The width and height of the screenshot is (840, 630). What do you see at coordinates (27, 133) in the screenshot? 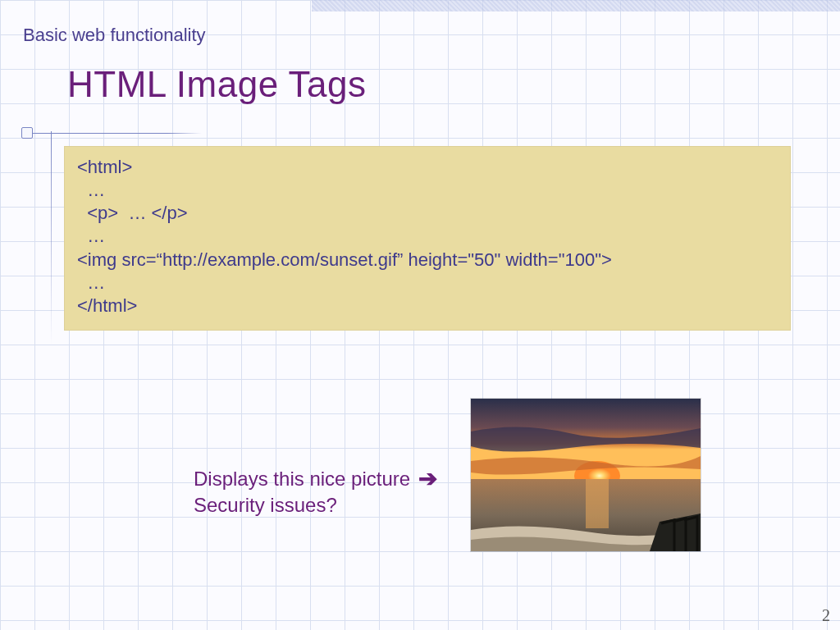
I see `rule-square-icon` at bounding box center [27, 133].